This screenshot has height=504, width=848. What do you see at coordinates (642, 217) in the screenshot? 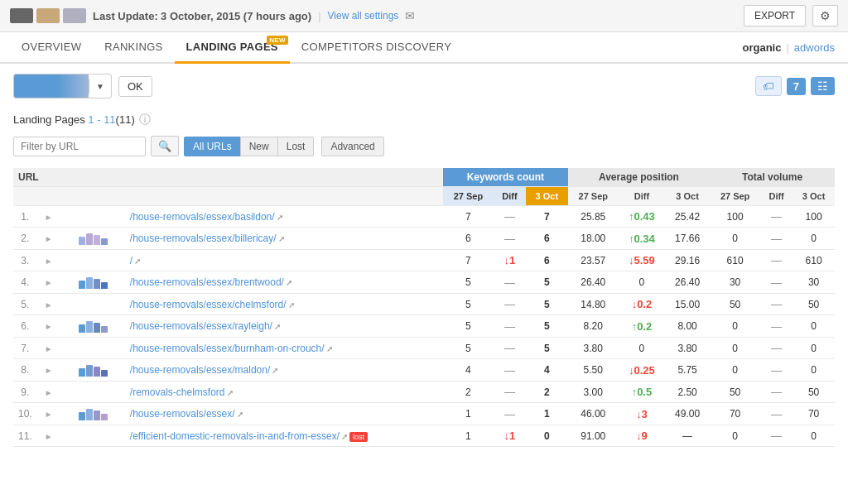
I see `up-arrow-icon: ↑0.43` at bounding box center [642, 217].